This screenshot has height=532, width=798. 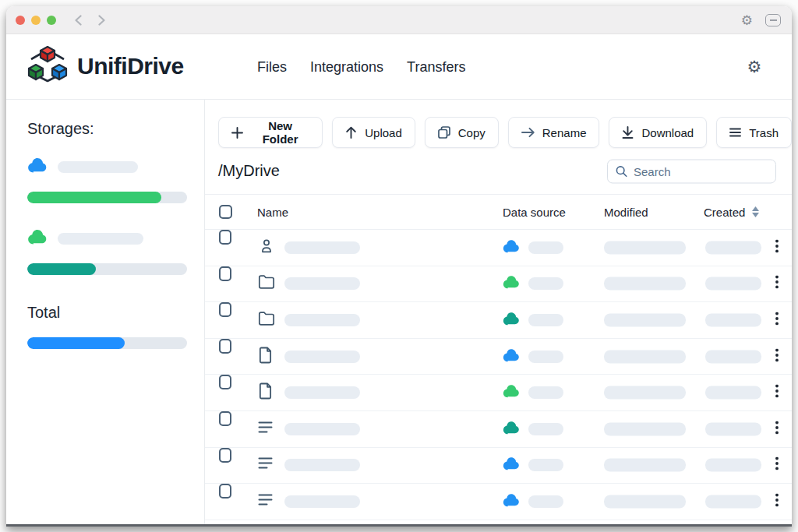 What do you see at coordinates (351, 132) in the screenshot?
I see `arrow-up-icon` at bounding box center [351, 132].